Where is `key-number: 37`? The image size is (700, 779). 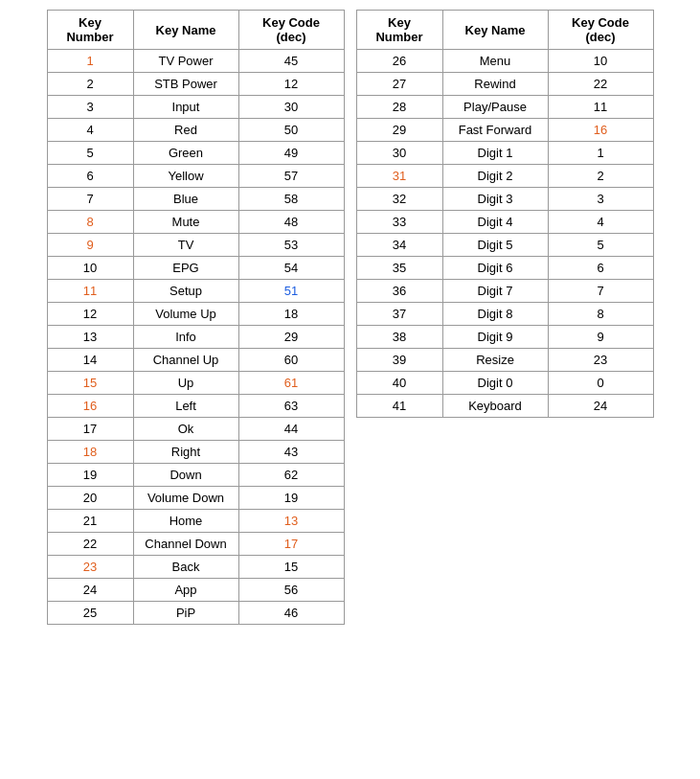 key-number: 37 is located at coordinates (399, 314).